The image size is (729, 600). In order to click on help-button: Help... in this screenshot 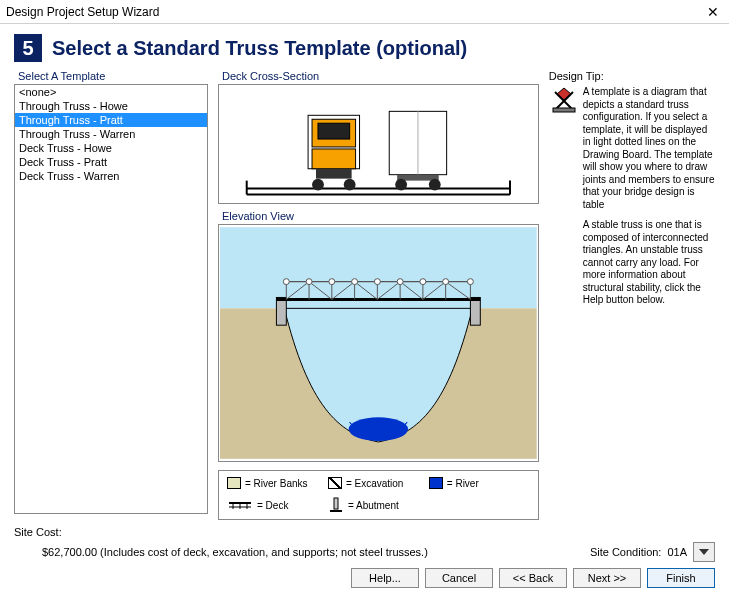, I will do `click(385, 578)`.